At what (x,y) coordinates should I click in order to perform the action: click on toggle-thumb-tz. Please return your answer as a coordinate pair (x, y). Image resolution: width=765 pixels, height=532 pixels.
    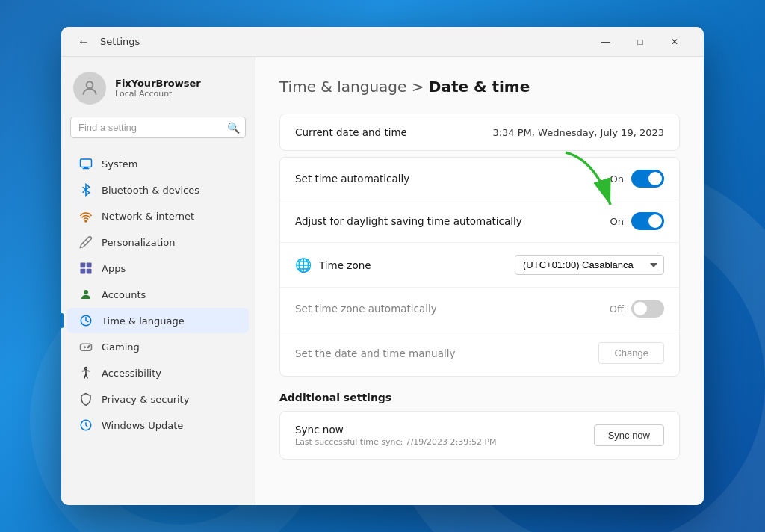
    Looking at the image, I should click on (640, 309).